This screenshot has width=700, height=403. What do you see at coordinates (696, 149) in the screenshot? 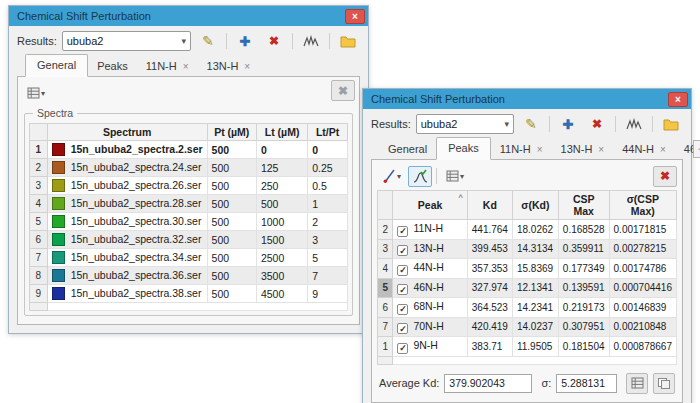
I see `tab-scroll-left-button: ◀` at bounding box center [696, 149].